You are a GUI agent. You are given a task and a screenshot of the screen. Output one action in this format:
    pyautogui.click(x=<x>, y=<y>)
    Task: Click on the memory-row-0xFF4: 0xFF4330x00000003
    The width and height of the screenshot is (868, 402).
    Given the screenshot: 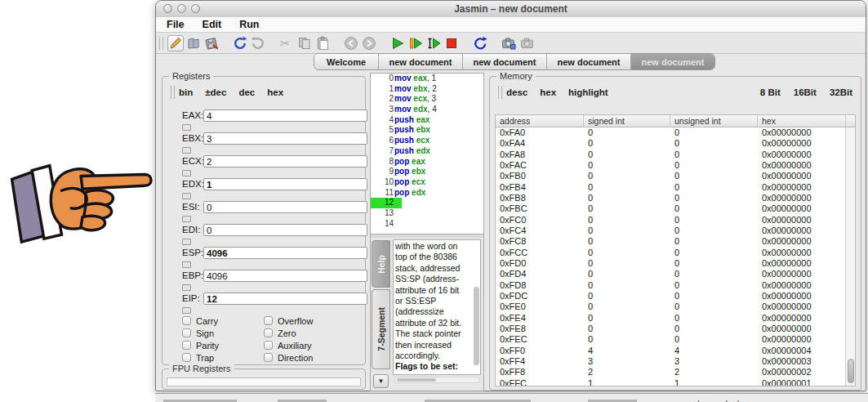 What is the action you would take?
    pyautogui.click(x=670, y=361)
    